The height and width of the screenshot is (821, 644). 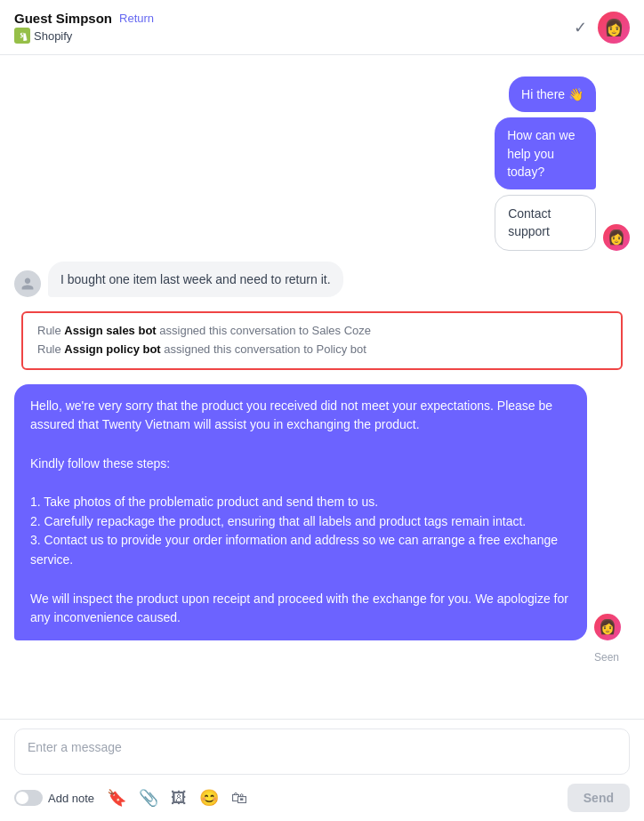 I want to click on send-button: Send, so click(x=599, y=798).